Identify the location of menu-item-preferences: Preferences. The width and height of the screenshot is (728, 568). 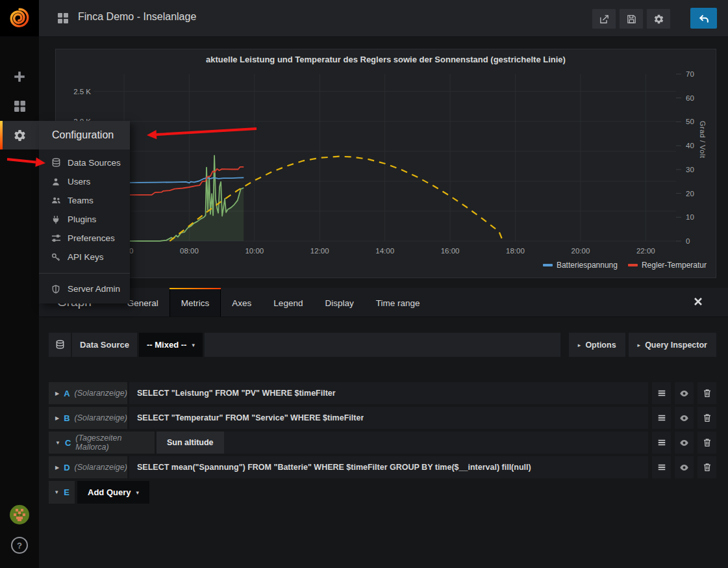
(84, 238).